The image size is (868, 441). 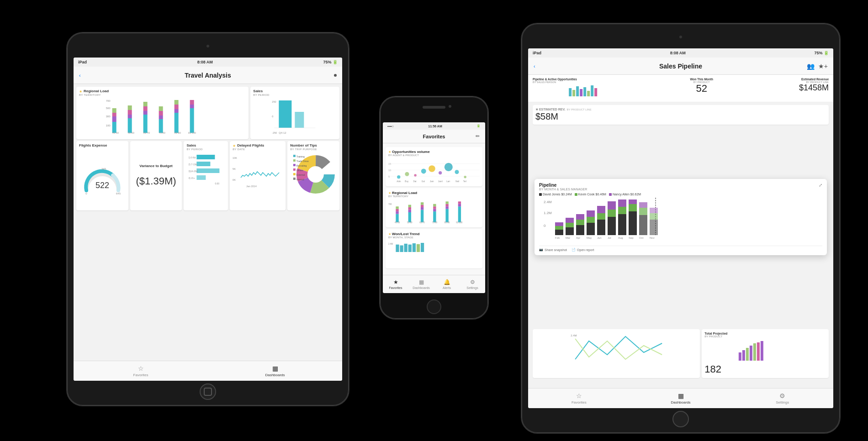 What do you see at coordinates (423, 182) in the screenshot?
I see `svg-text: Gal` at bounding box center [423, 182].